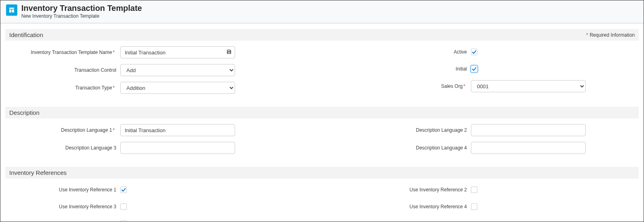 The image size is (644, 222). What do you see at coordinates (178, 70) in the screenshot?
I see `select-transaction-control: Add` at bounding box center [178, 70].